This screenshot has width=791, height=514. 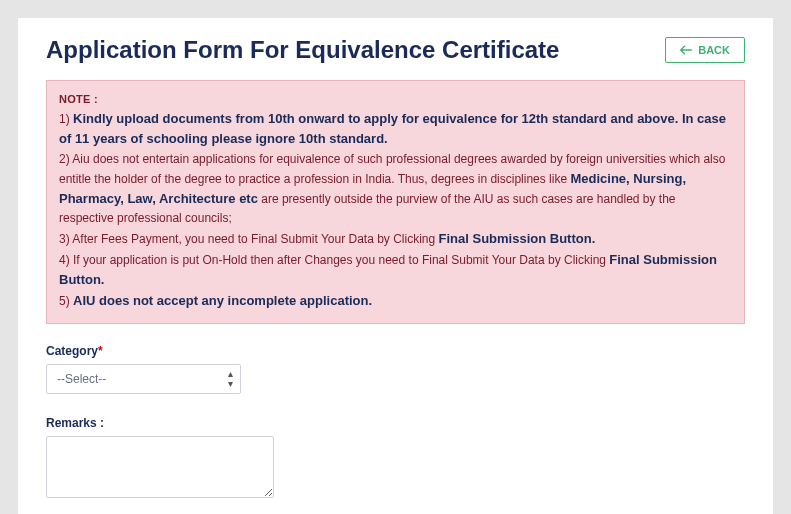 What do you see at coordinates (222, 300) in the screenshot?
I see `note-5-bold: AIU does not accept any incomplete appli…` at bounding box center [222, 300].